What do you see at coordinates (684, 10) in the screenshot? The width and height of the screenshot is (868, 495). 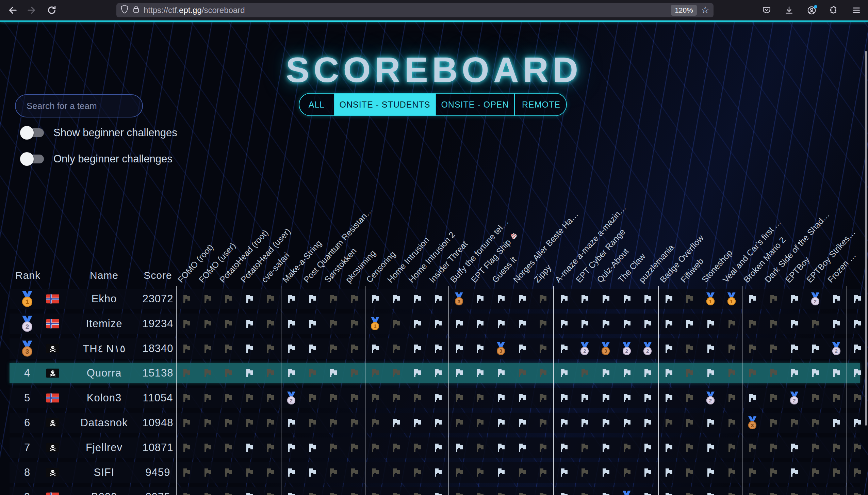 I see `zoom-level-badge: 120%` at bounding box center [684, 10].